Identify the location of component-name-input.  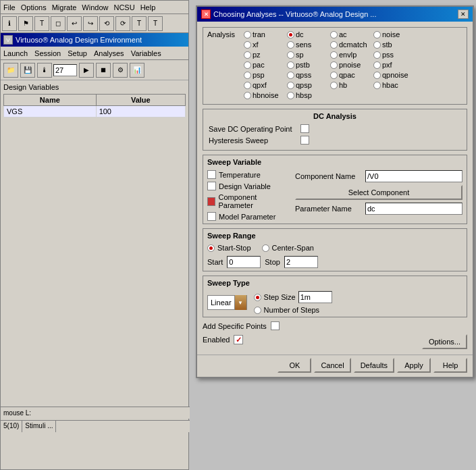
(414, 176).